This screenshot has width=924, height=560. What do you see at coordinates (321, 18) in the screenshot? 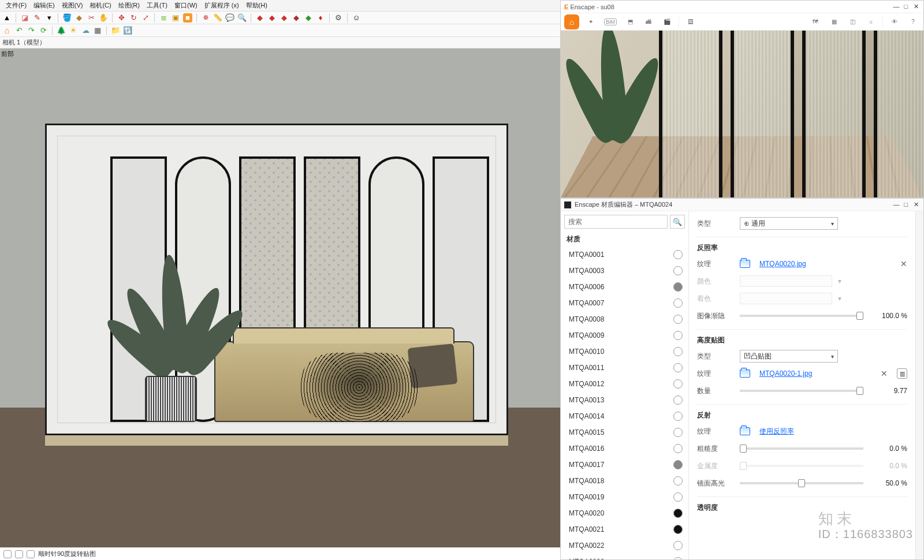
I see `plugin-gem-icon: ♦` at bounding box center [321, 18].